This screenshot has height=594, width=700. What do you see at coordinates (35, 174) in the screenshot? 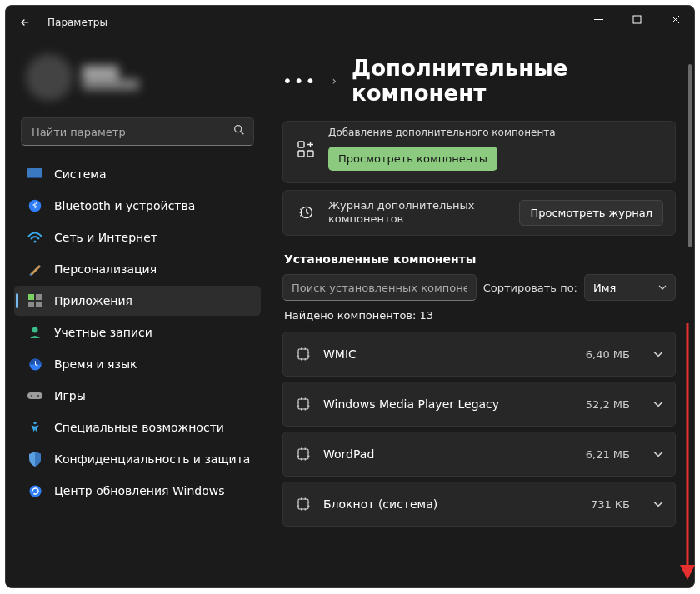
I see `system-icon` at bounding box center [35, 174].